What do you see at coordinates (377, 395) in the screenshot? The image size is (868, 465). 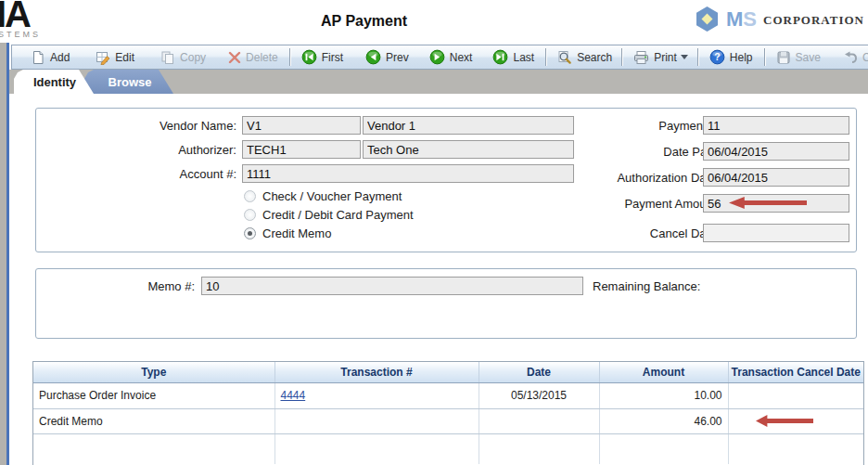 I see `cell-transaction: 4444` at bounding box center [377, 395].